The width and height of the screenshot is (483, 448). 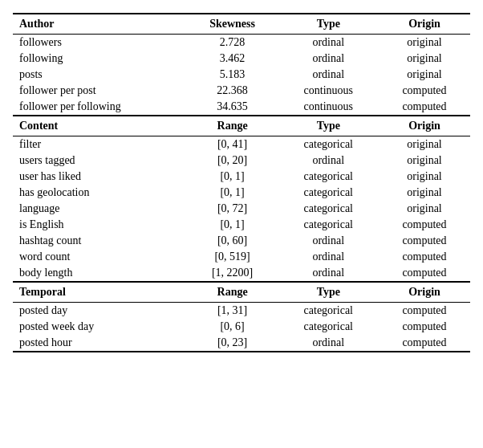 I want to click on cell-author-row0-col3: ordinal, so click(x=329, y=43).